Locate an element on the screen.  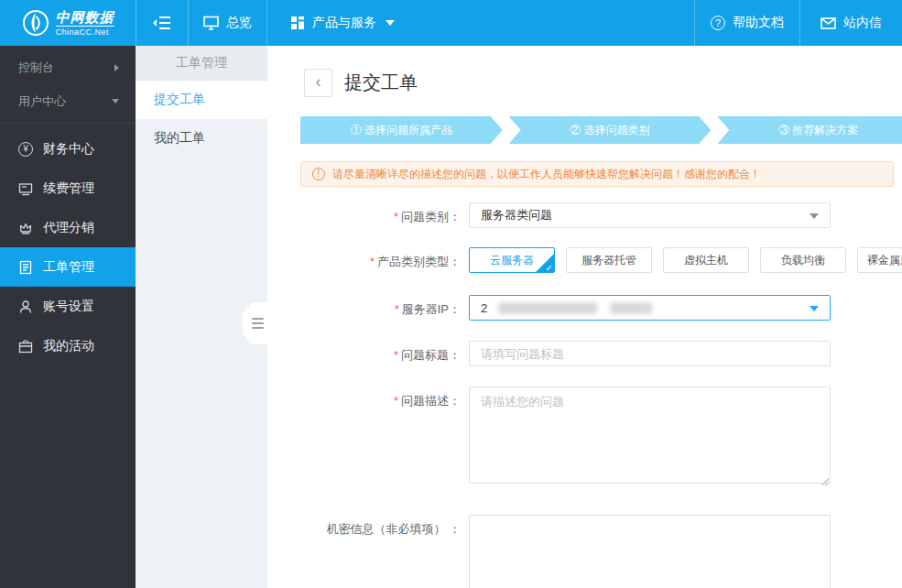
issue-description-textarea is located at coordinates (650, 435).